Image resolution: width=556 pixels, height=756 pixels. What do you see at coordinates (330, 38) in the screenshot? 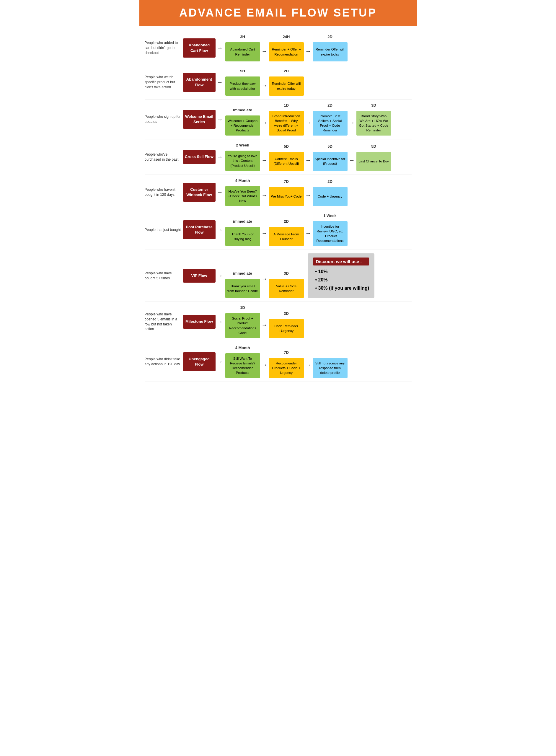
I see `step-timing-abandoned-cart-2: 2D` at bounding box center [330, 38].